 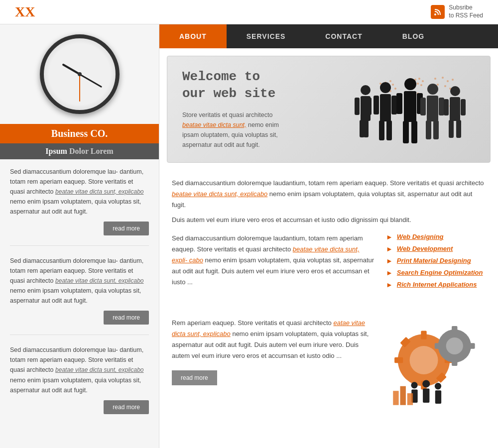 I want to click on logo: XX, so click(x=25, y=12).